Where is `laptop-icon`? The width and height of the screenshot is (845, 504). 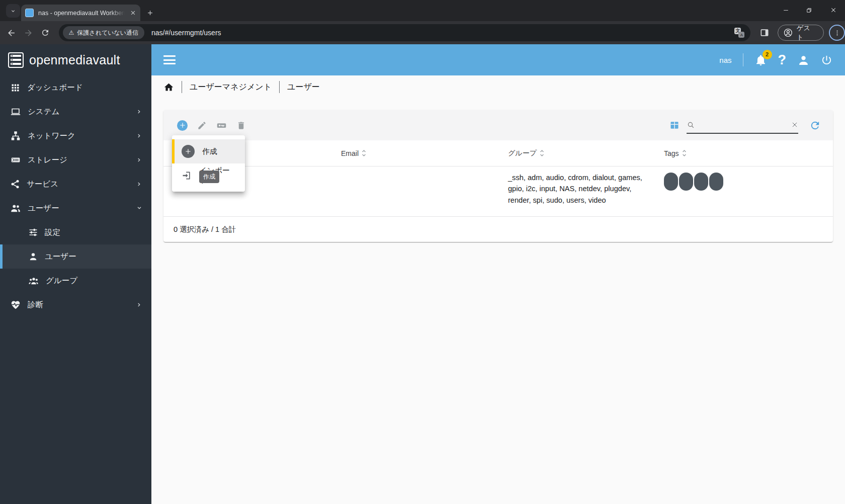
laptop-icon is located at coordinates (16, 112).